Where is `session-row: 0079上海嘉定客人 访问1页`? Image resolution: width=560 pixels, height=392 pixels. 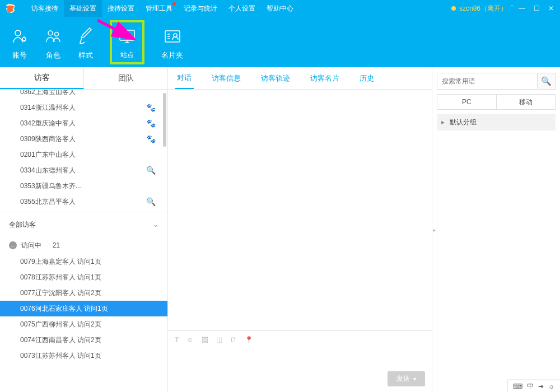 session-row: 0079上海嘉定客人 访问1页 is located at coordinates (84, 262).